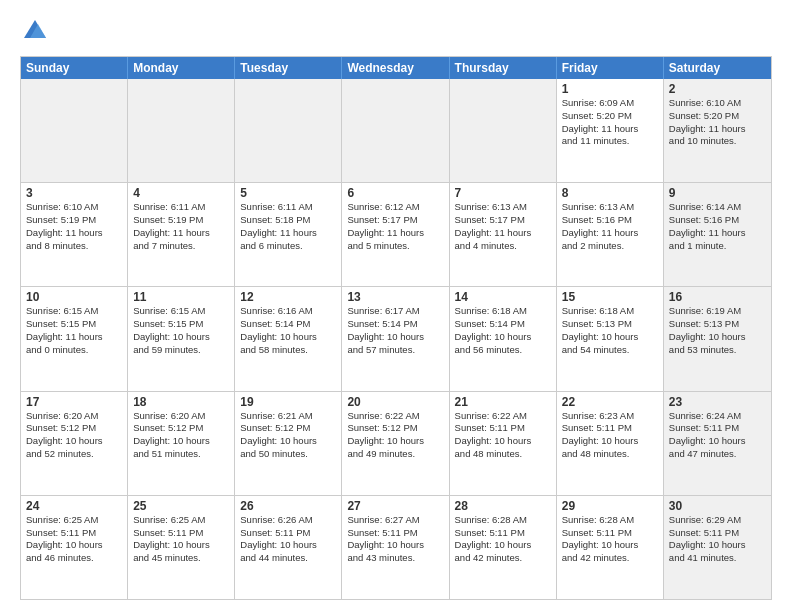 This screenshot has width=792, height=612. Describe the element at coordinates (610, 330) in the screenshot. I see `day-info: Sunrise: 6:18 AMSunset: 5:13 PMDaylight:…` at that location.